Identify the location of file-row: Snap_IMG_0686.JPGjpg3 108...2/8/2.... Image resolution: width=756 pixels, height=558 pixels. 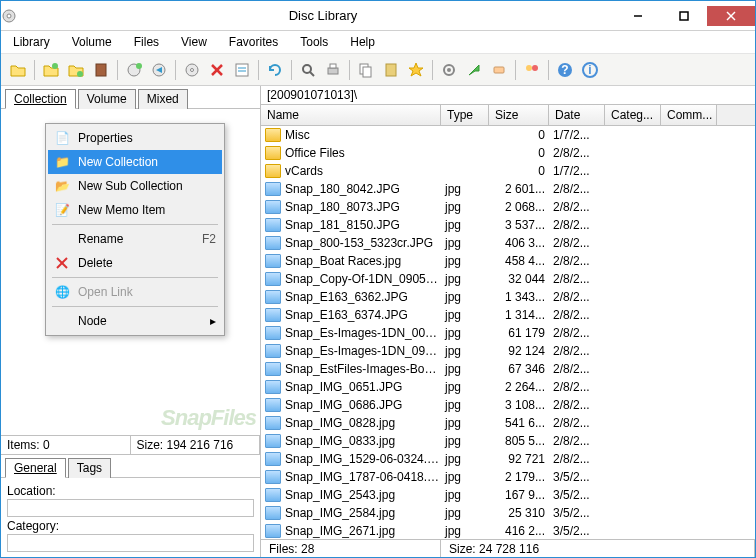
(508, 405).